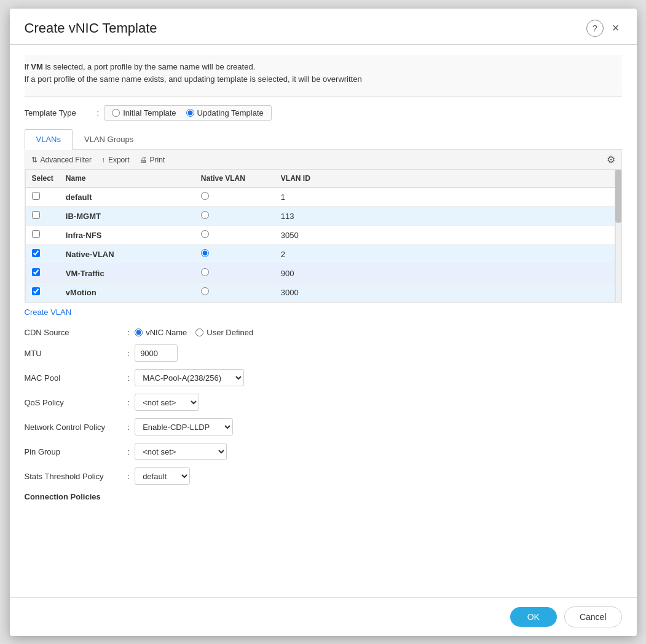 The image size is (646, 644). I want to click on tab-vlan-groups: VLAN Groups, so click(109, 139).